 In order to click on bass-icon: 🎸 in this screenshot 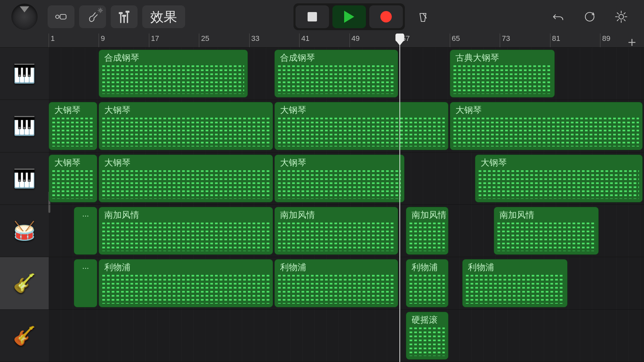, I will do `click(24, 283)`.